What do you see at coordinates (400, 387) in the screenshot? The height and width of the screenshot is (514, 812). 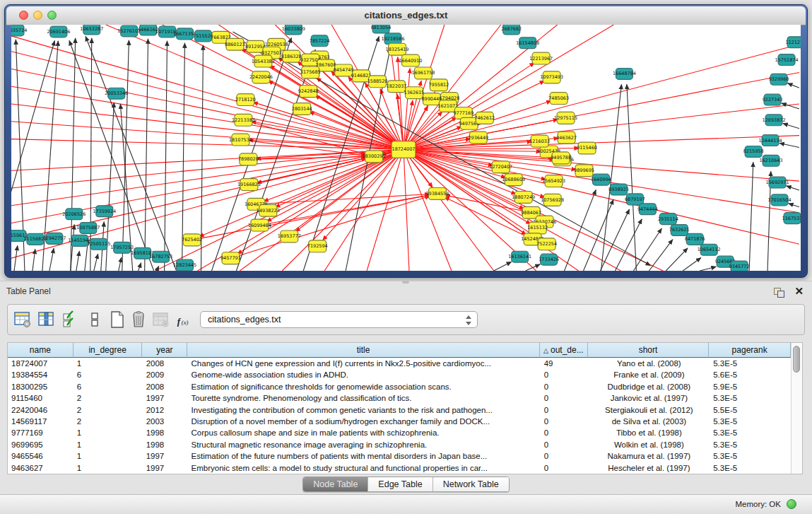 I see `table-row: 1830029562008Estimation of significance …` at bounding box center [400, 387].